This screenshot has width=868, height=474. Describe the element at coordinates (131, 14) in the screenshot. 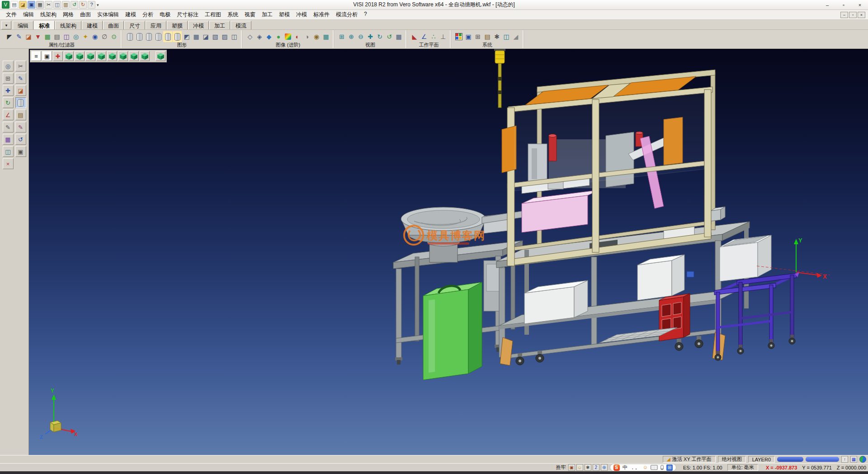

I see `menu-item: 建模` at that location.